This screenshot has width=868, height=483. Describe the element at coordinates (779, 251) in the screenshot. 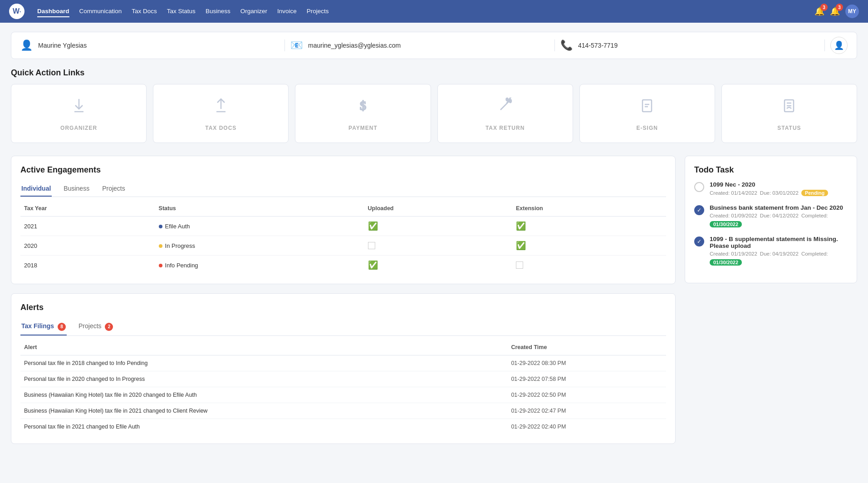

I see `todo-content: 1099 - B supplemental statement is Missi…` at that location.